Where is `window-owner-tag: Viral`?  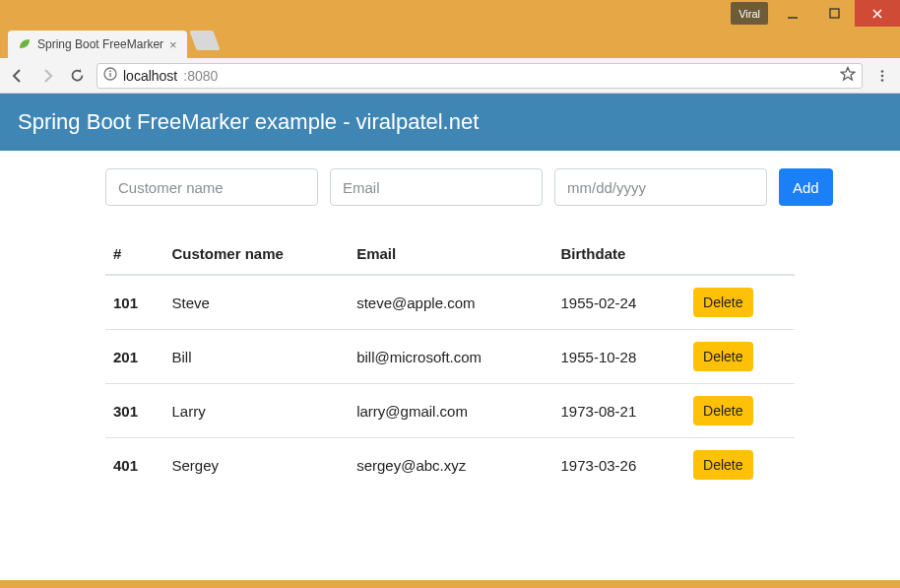
window-owner-tag: Viral is located at coordinates (749, 14).